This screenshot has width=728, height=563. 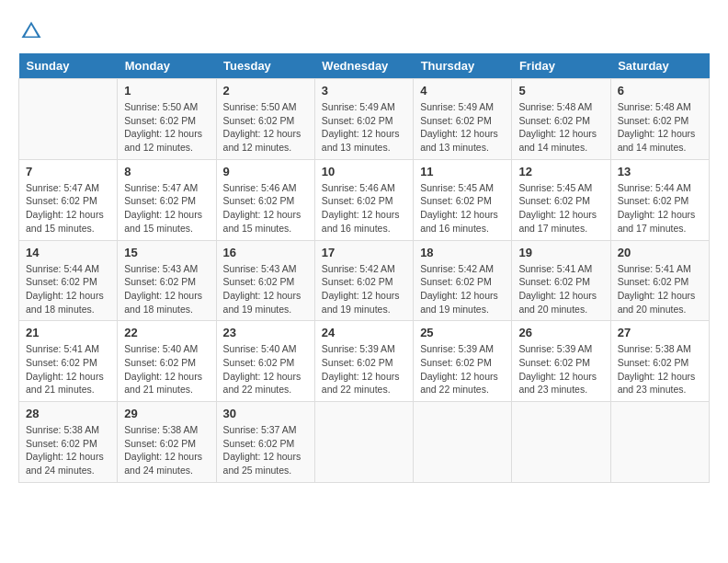 I want to click on column-header-monday: Monday, so click(x=167, y=66).